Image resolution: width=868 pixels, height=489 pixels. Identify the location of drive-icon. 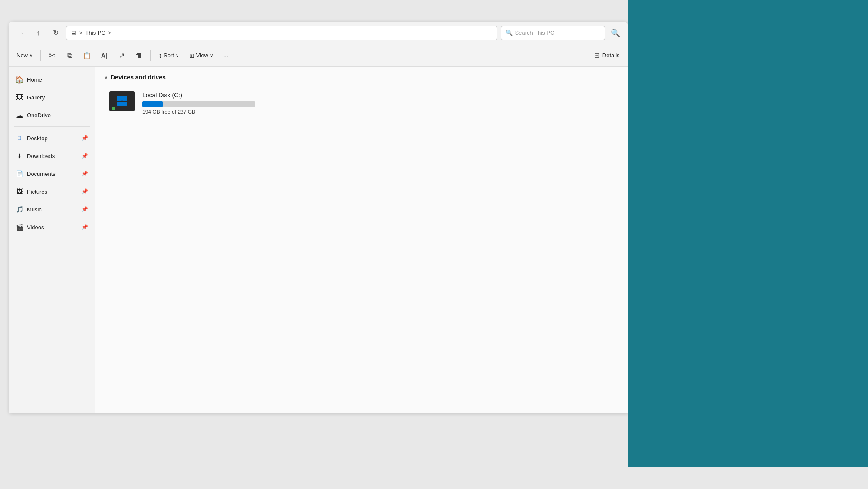
(122, 103).